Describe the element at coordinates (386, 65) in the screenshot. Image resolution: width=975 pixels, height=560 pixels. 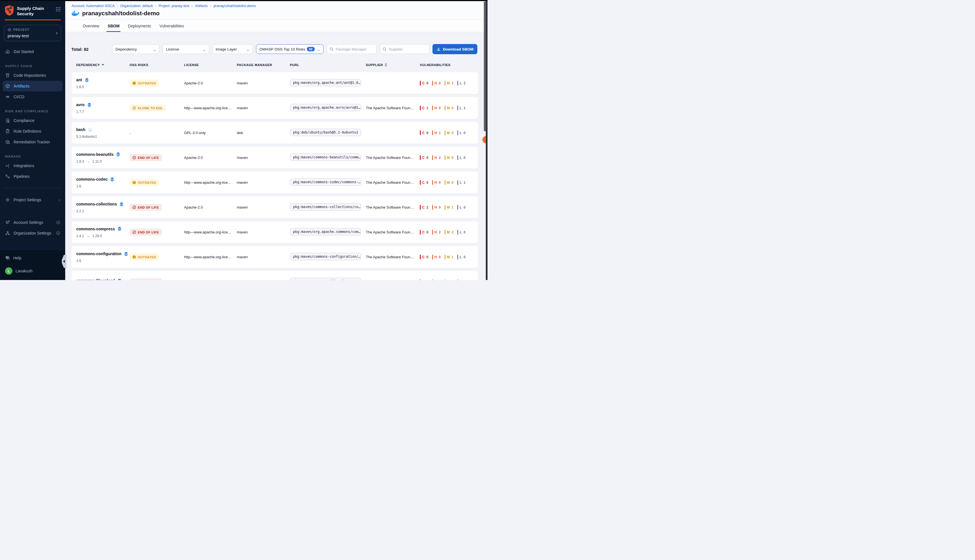
I see `sort-icon` at that location.